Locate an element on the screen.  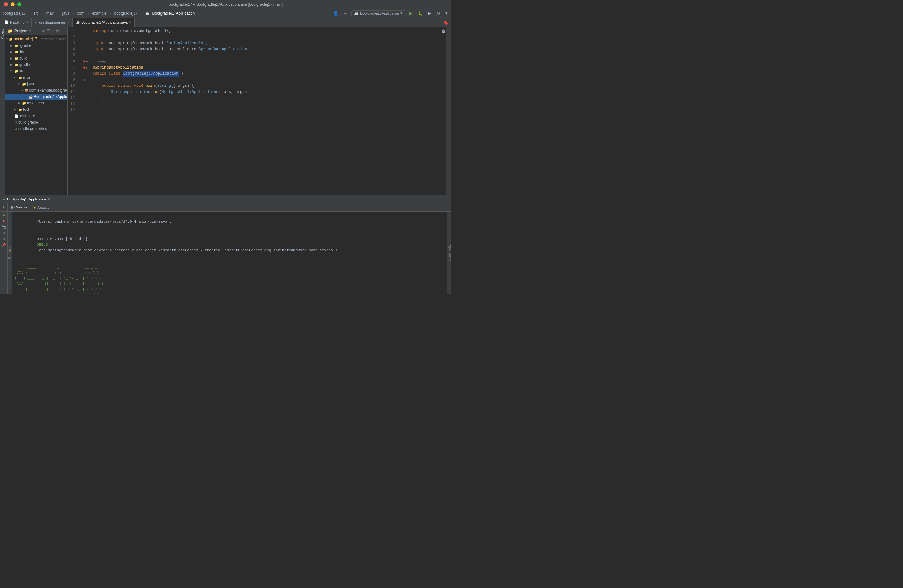
code-line-13: } is located at coordinates (266, 104).